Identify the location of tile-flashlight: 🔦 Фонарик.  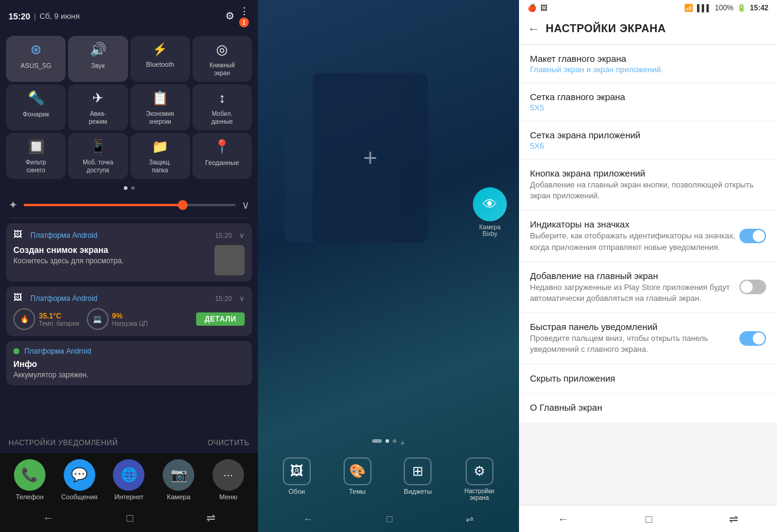
(36, 107).